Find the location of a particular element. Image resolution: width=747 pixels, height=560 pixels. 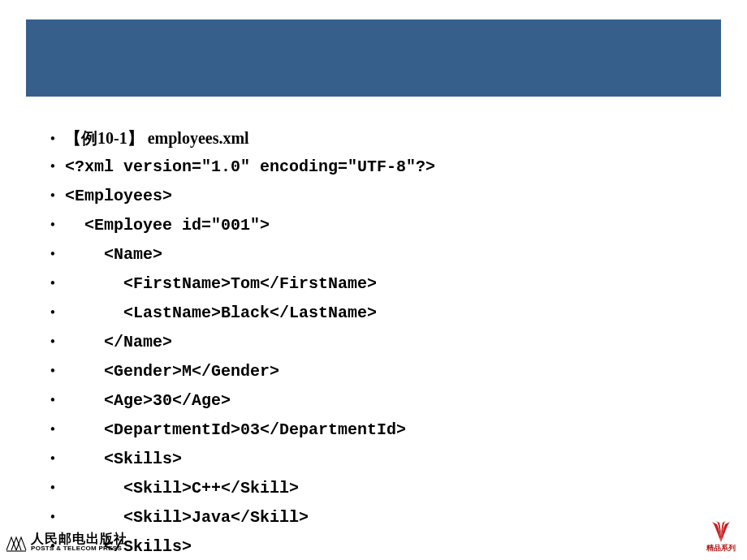

series-logo: 精品系列 is located at coordinates (721, 537).